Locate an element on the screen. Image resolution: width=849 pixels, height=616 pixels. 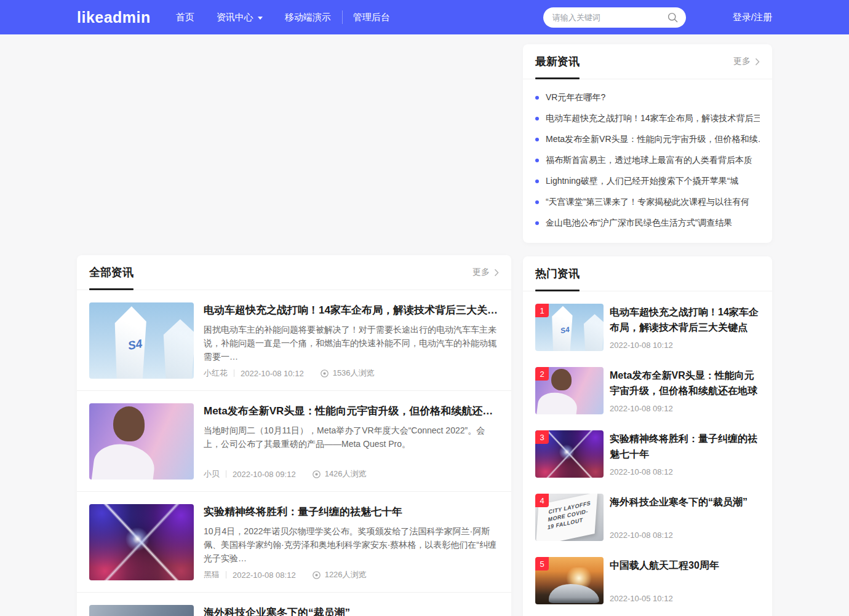
rank-badge: 4 is located at coordinates (542, 500).